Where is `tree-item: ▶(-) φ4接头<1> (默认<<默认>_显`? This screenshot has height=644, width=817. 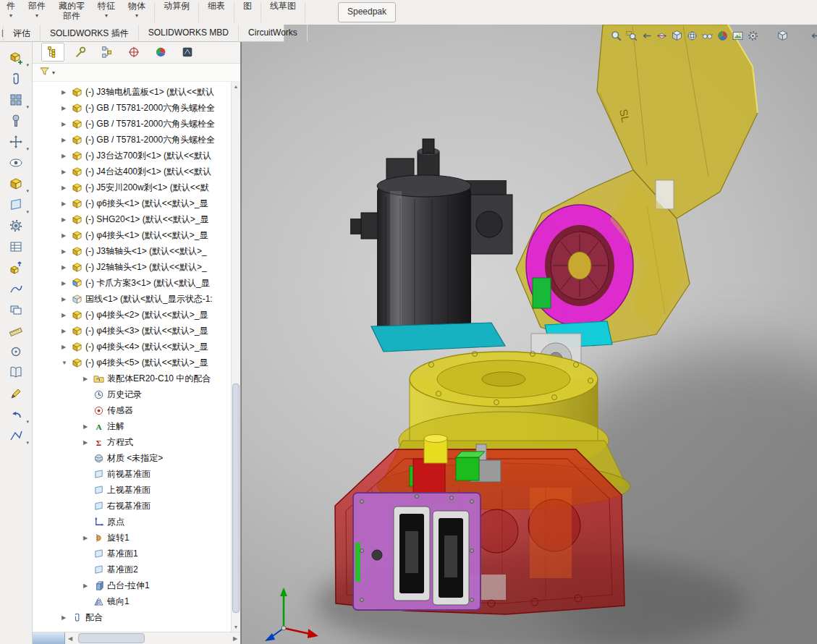
tree-item: ▶(-) φ4接头<1> (默认<<默认>_显 is located at coordinates (132, 235).